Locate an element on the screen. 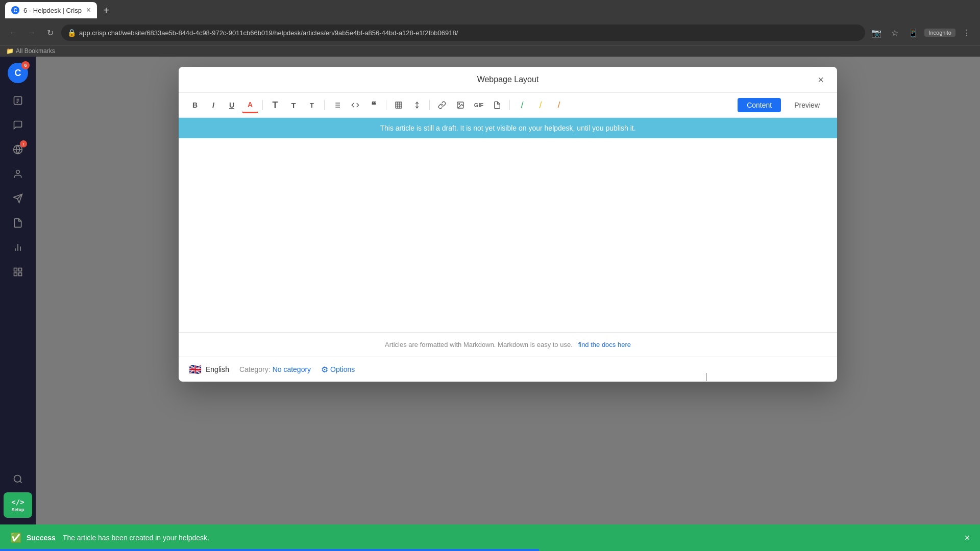 The height and width of the screenshot is (551, 980). menu-button: ⋮ is located at coordinates (967, 33).